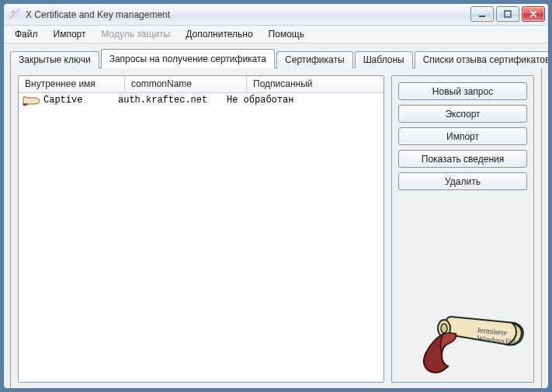  What do you see at coordinates (482, 14) in the screenshot?
I see `minimize-button` at bounding box center [482, 14].